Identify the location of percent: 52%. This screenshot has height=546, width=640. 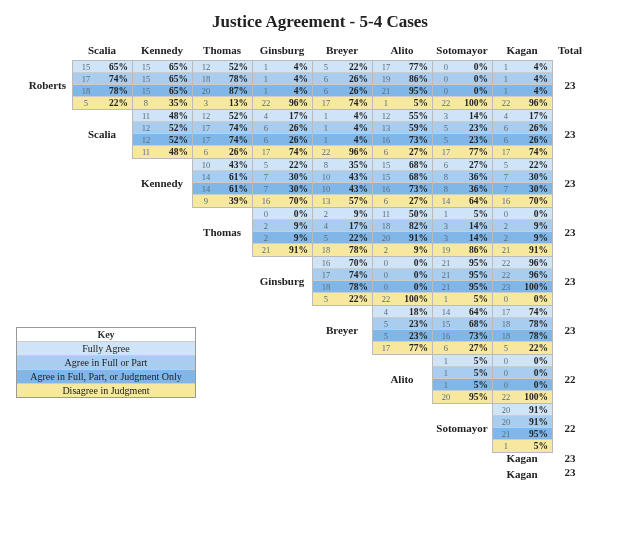
(236, 67).